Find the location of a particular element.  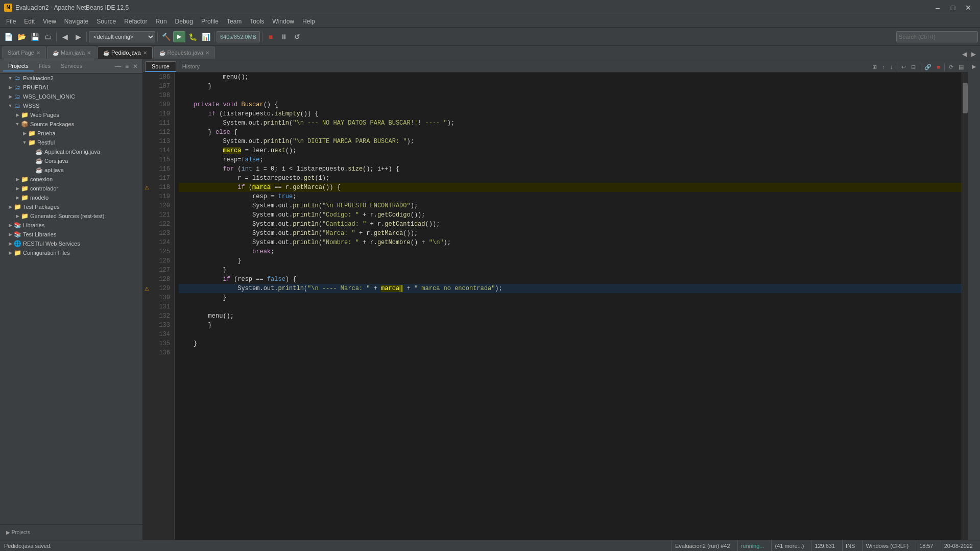

editor-tab-history: History is located at coordinates (191, 67).